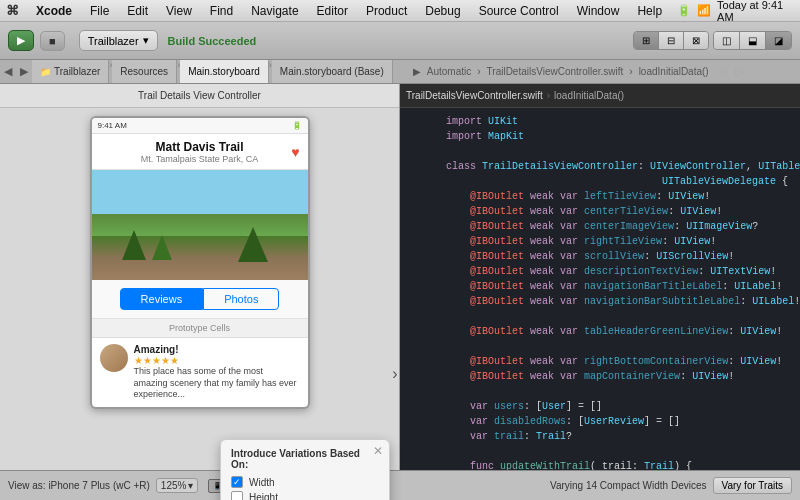  What do you see at coordinates (24, 72) in the screenshot?
I see `tab-nav-forward: ▶` at bounding box center [24, 72].